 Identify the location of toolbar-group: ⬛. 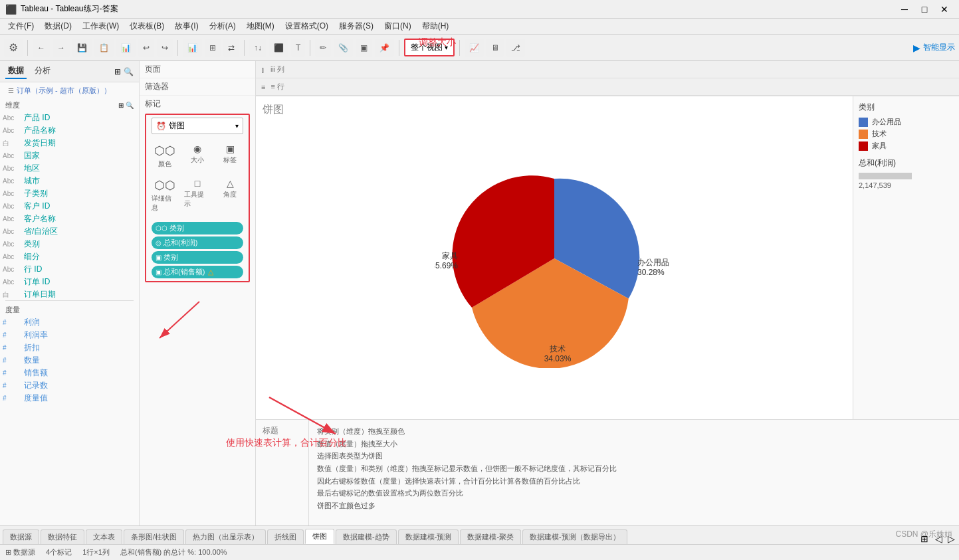
(279, 48).